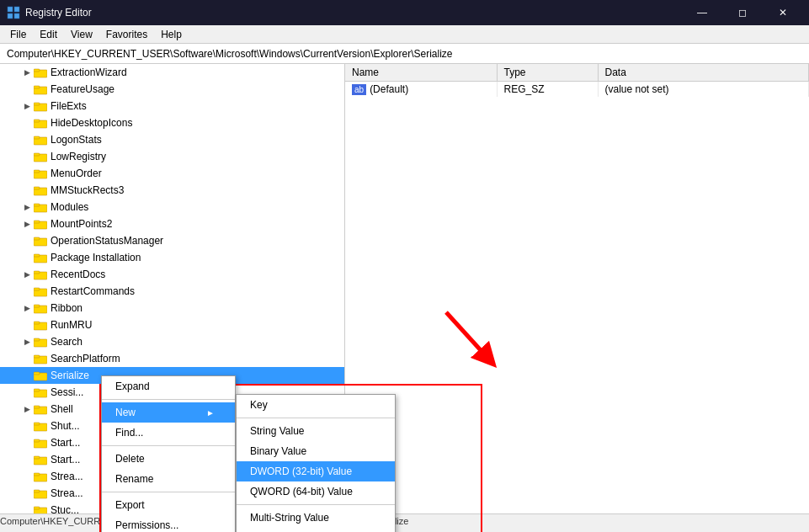 This screenshot has width=809, height=532. What do you see at coordinates (19, 34) in the screenshot?
I see `menu-file: File` at bounding box center [19, 34].